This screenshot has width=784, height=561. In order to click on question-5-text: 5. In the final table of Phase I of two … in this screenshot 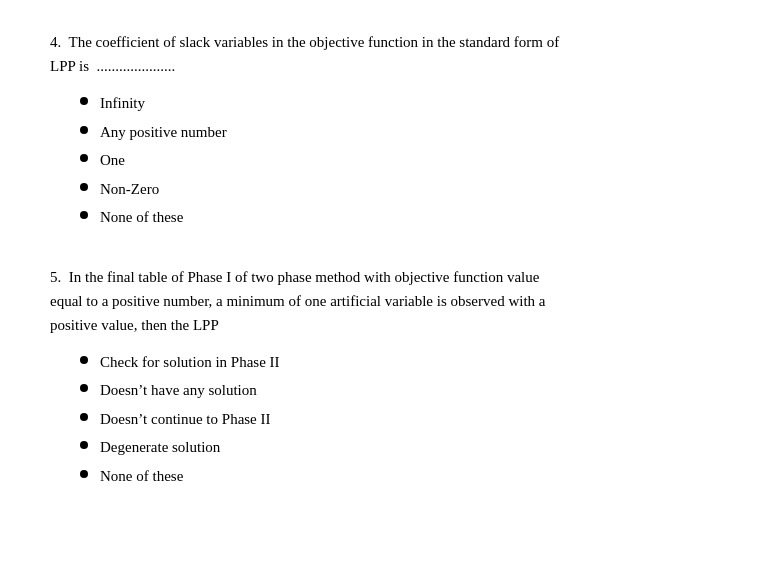, I will do `click(392, 301)`.